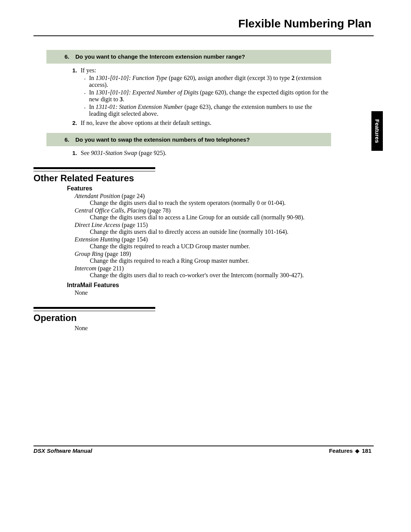 This screenshot has height=532, width=411. Describe the element at coordinates (76, 123) in the screenshot. I see `list-number: 2.` at that location.